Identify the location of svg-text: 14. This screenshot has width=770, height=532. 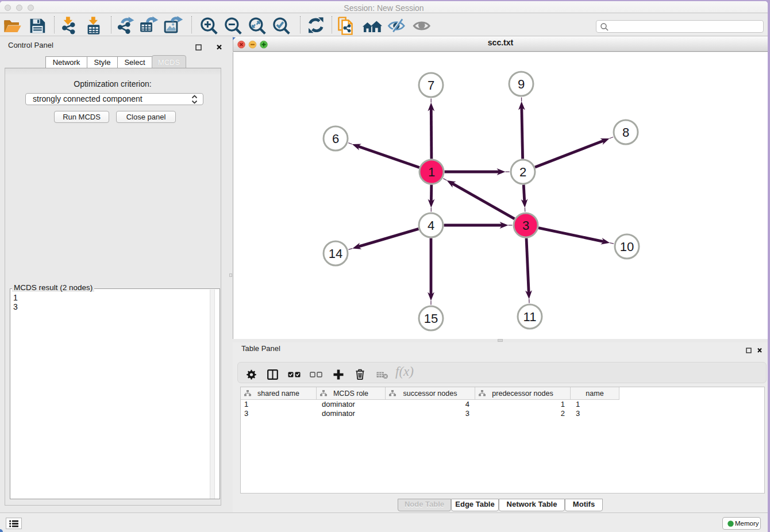
(336, 254).